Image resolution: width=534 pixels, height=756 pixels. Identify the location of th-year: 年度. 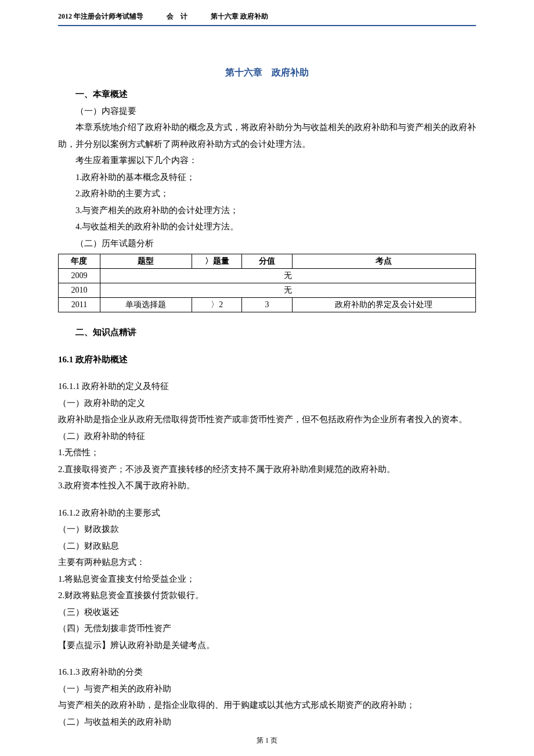
(80, 261).